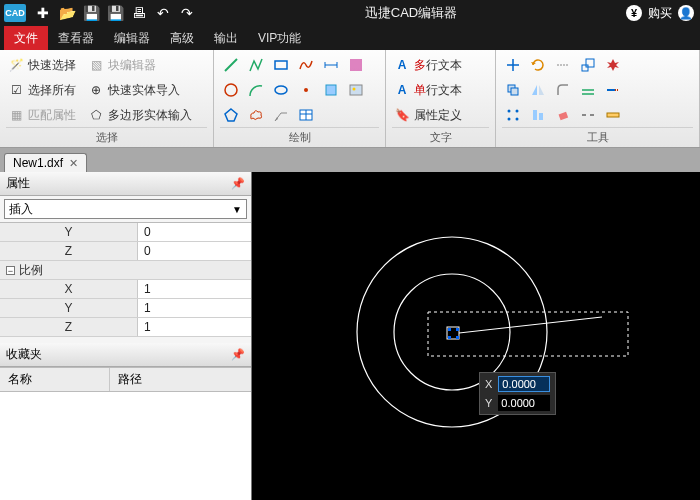 This screenshot has width=700, height=500. Describe the element at coordinates (588, 115) in the screenshot. I see `break-icon` at that location.